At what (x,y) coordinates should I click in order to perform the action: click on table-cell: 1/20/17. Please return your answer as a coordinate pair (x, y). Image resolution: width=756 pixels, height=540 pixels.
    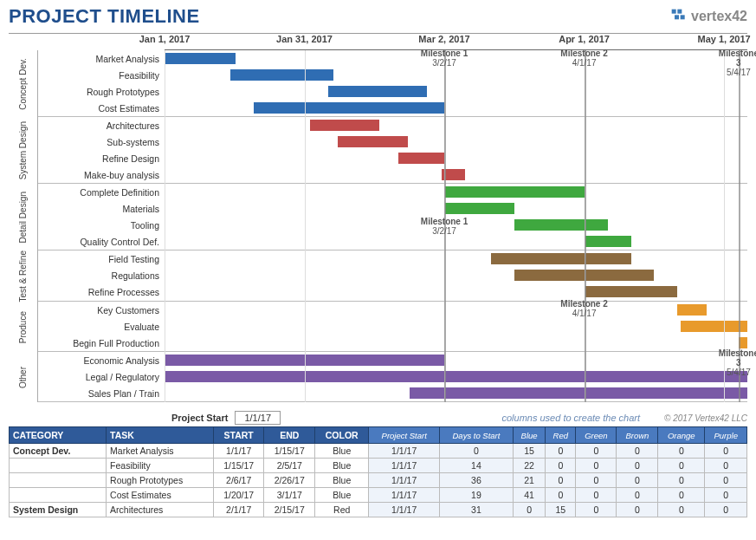
    Looking at the image, I should click on (239, 496).